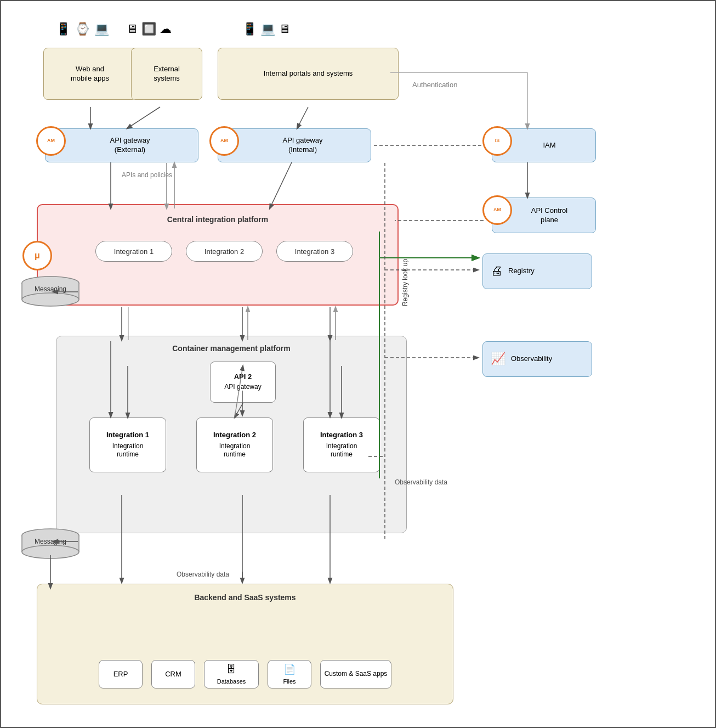  What do you see at coordinates (497, 141) in the screenshot?
I see `iam-icon: IS` at bounding box center [497, 141].